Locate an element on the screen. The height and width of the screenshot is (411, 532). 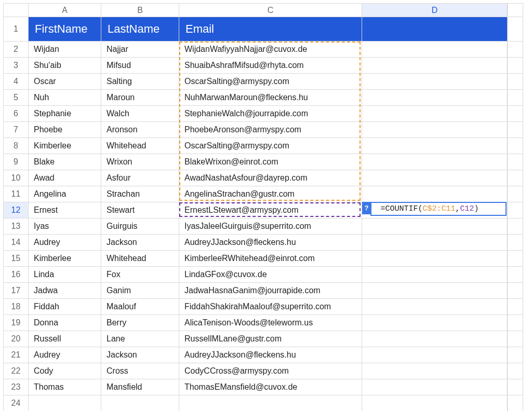
cell-d15 is located at coordinates (435, 258).